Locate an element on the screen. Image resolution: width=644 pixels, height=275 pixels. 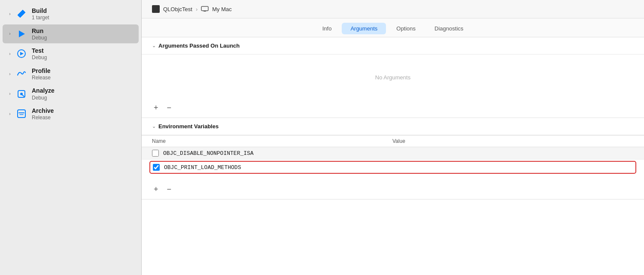
env-row-1-name: OBJC_DISABLE_NONPOINTER_ISA is located at coordinates (209, 154).